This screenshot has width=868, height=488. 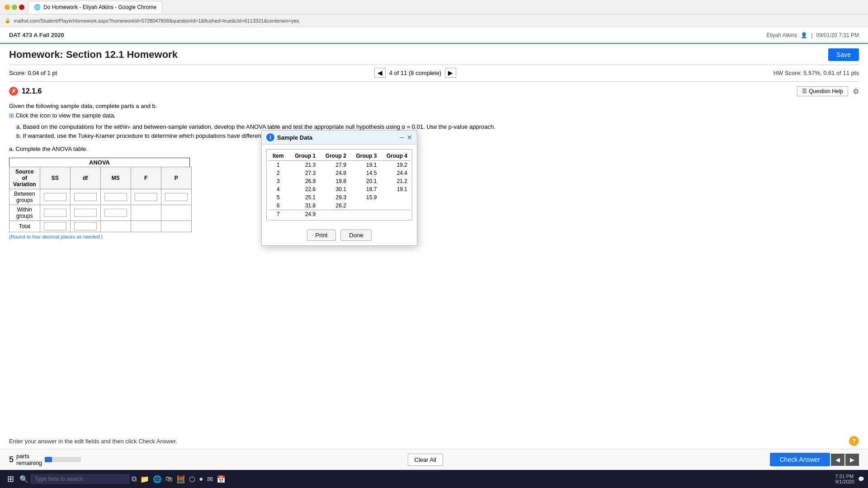 What do you see at coordinates (434, 441) in the screenshot?
I see `bottom-instruction-bar: Enter your answer in the edit fields and…` at bounding box center [434, 441].